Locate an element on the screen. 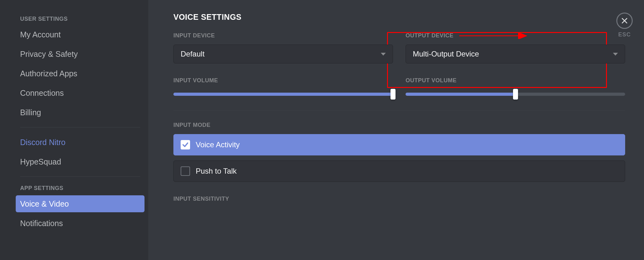  input-volume-slider is located at coordinates (283, 94).